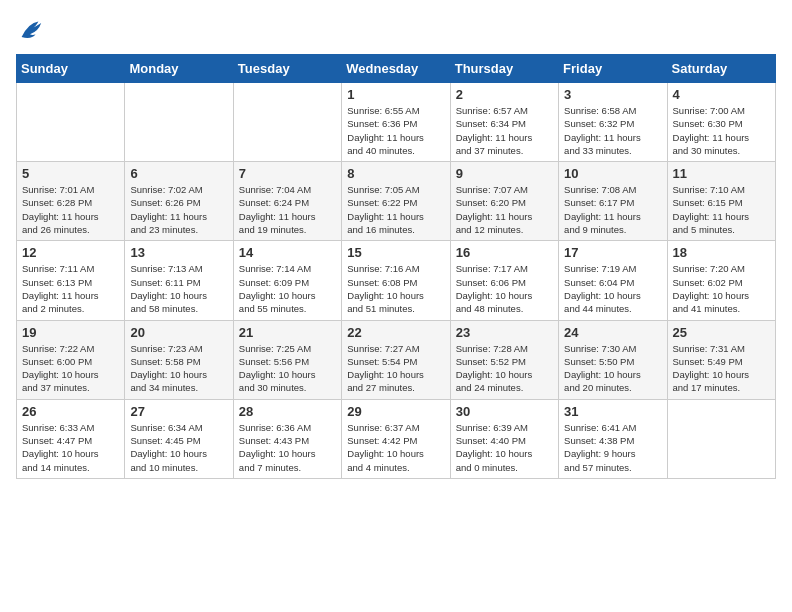 This screenshot has width=792, height=612. Describe the element at coordinates (396, 202) in the screenshot. I see `calendar-week-row: 5Sunrise: 7:01 AM Sunset: 6:28 PM Daylig…` at that location.